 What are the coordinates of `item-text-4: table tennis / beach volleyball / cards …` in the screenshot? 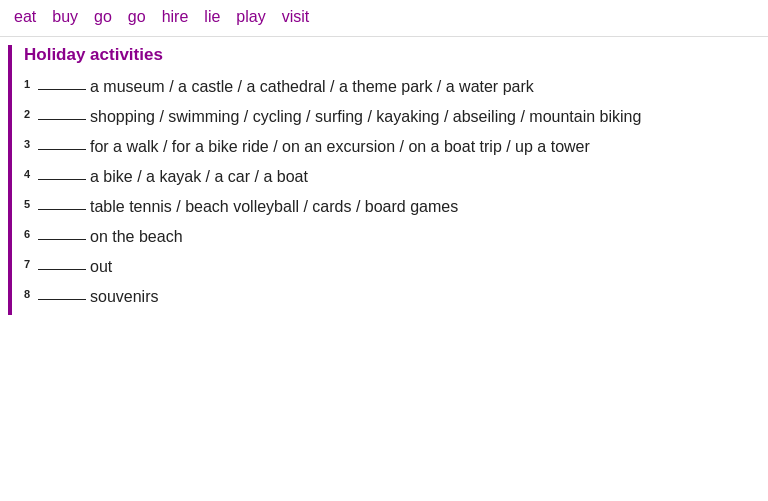 It's located at (424, 207).